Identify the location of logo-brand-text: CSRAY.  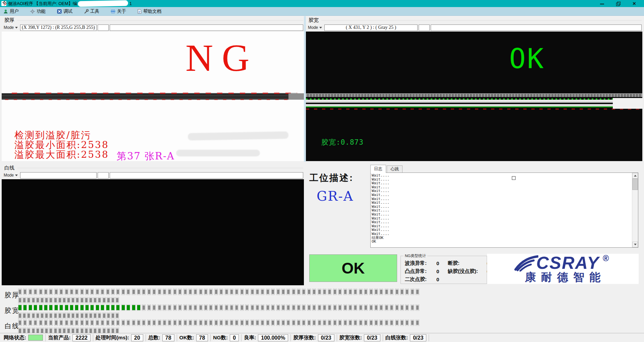
(568, 263).